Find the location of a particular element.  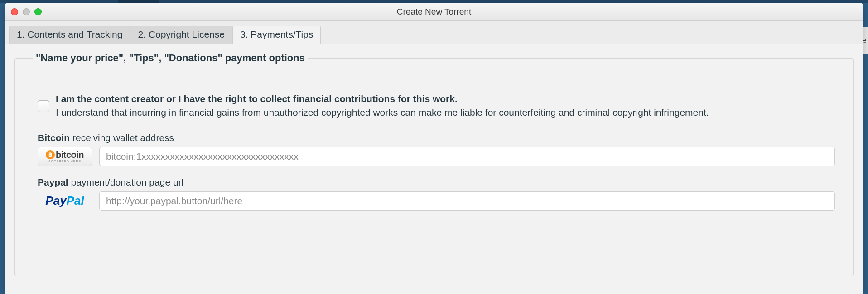

tab-payments-tips: 3. Payments/Tips is located at coordinates (276, 35).